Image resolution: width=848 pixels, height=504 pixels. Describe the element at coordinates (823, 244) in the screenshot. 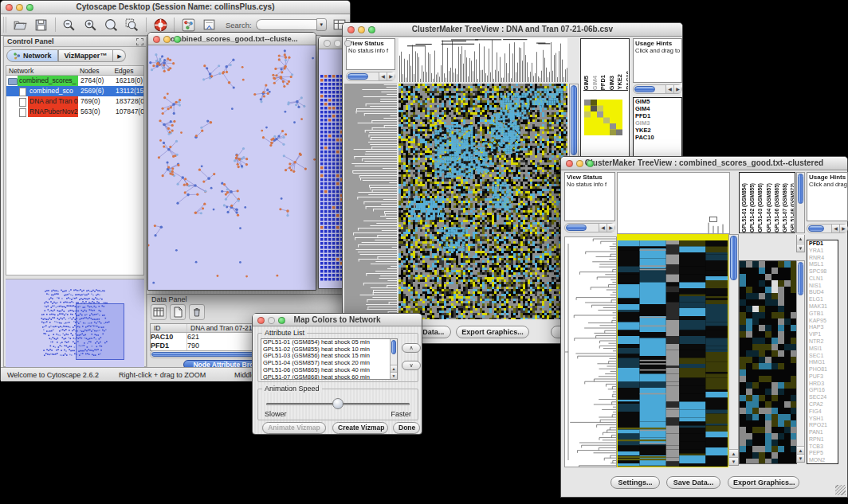

I see `gene-label: PFD1` at that location.